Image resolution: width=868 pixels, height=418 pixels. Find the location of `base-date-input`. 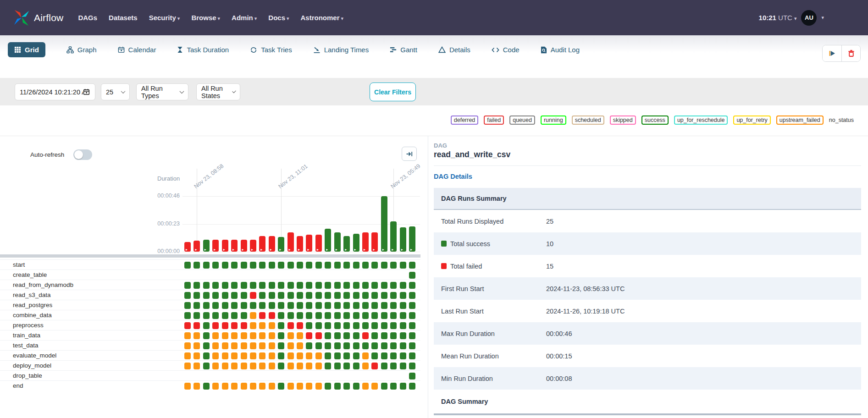

base-date-input is located at coordinates (55, 92).